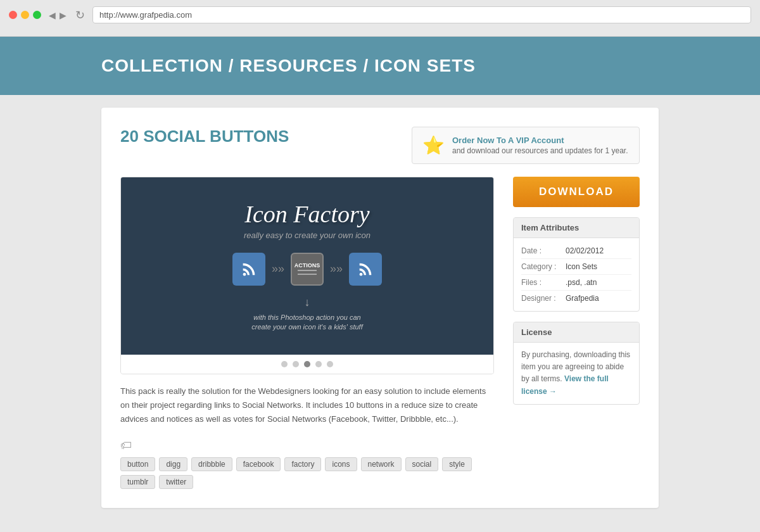 This screenshot has width=760, height=532. Describe the element at coordinates (365, 269) in the screenshot. I see `demo-rss-result` at that location.